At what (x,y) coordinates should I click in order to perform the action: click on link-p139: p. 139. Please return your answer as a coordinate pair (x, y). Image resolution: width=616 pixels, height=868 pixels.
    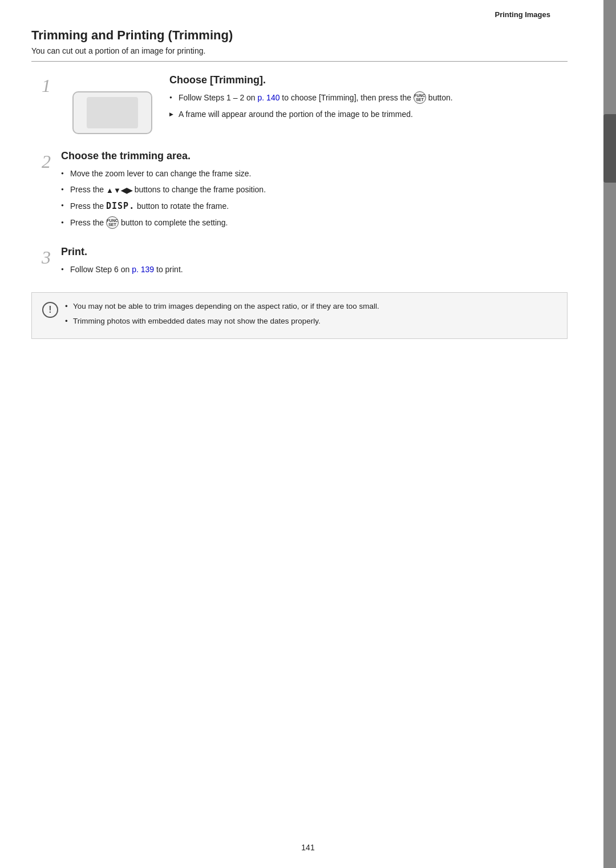
    Looking at the image, I should click on (143, 269).